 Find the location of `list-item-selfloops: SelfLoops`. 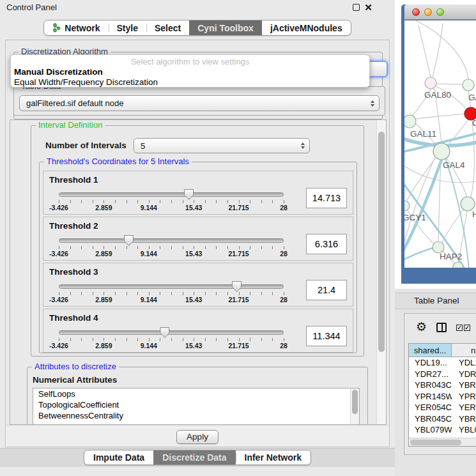

list-item-selfloops: SelfLoops is located at coordinates (196, 394).